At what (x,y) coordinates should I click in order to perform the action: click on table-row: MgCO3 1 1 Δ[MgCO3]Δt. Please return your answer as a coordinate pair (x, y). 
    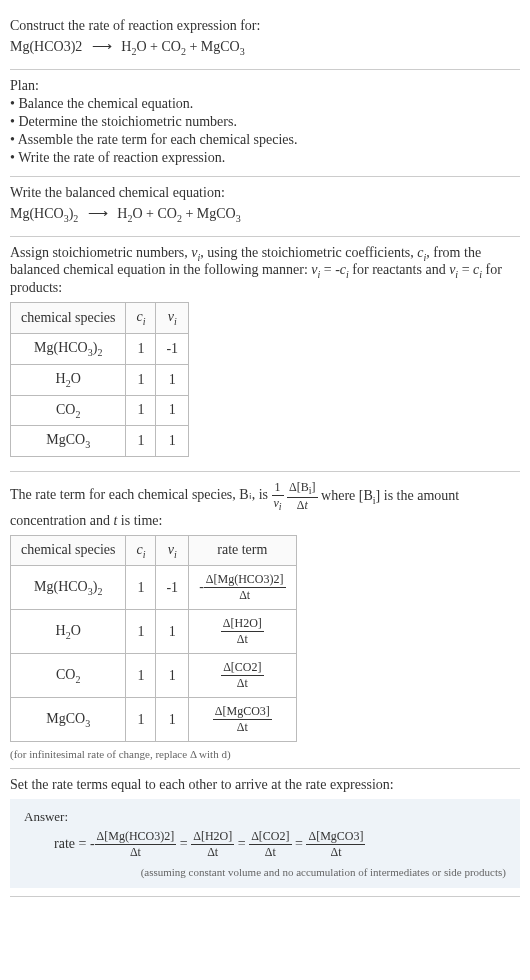
    Looking at the image, I should click on (154, 720).